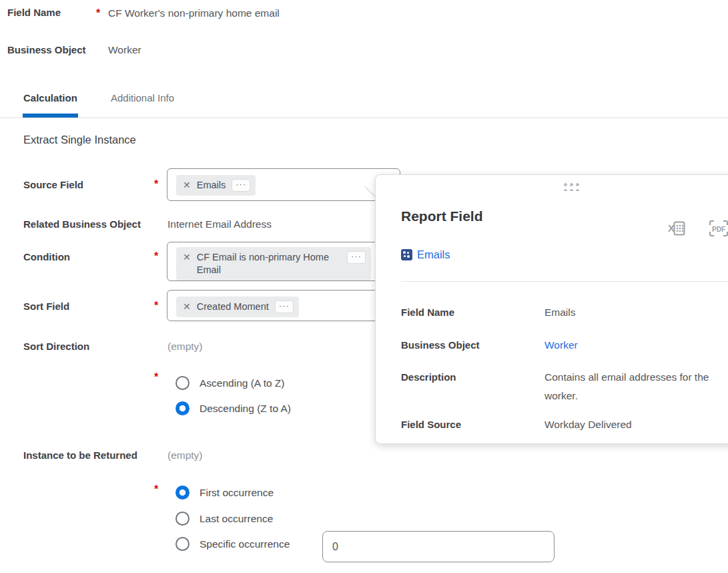 Image resolution: width=728 pixels, height=573 pixels. What do you see at coordinates (438, 546) in the screenshot?
I see `specific-occurrence-input` at bounding box center [438, 546].